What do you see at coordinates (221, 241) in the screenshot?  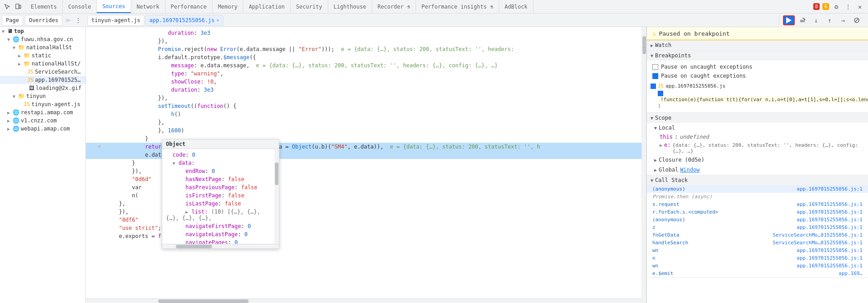 I see `prop-navpages: navigatePages: 0` at bounding box center [221, 241].